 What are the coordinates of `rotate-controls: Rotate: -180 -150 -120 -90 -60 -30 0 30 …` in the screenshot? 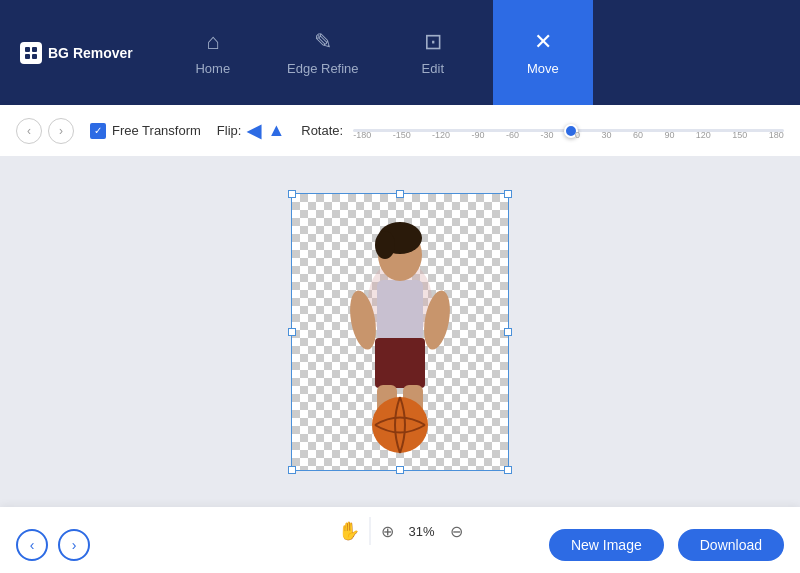 It's located at (542, 131).